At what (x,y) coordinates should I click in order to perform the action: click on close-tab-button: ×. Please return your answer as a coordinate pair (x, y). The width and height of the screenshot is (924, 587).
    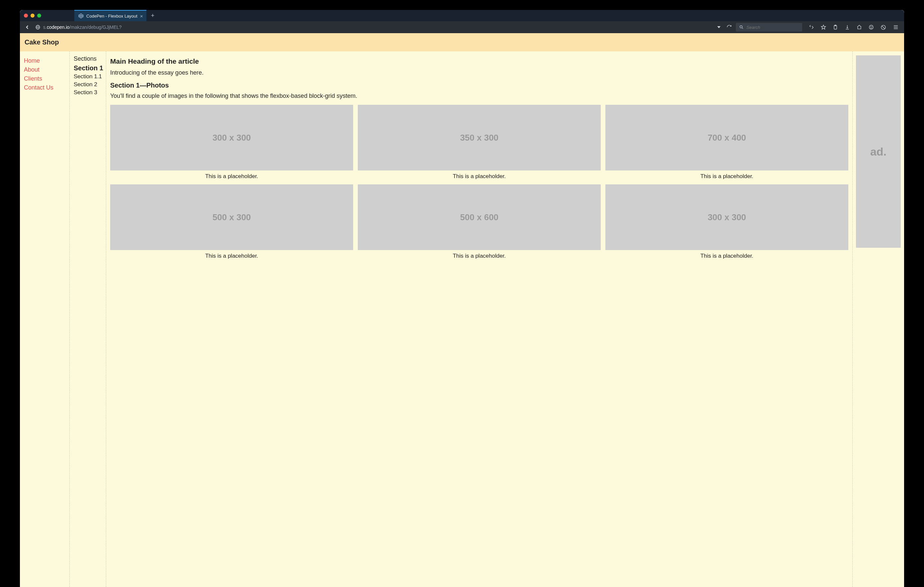
    Looking at the image, I should click on (142, 16).